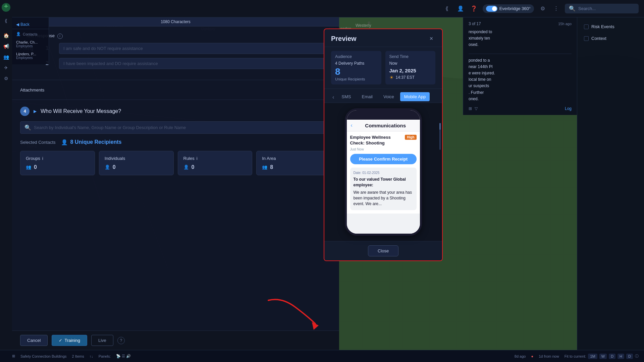 The height and width of the screenshot is (362, 644). What do you see at coordinates (356, 63) in the screenshot?
I see `delivery-paths-label: 4 Delivery Paths` at bounding box center [356, 63].